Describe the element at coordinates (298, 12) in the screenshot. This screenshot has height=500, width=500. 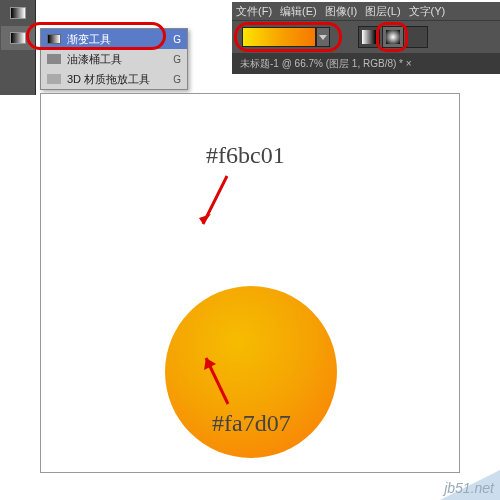
I see `menu-edit: 编辑(E)` at that location.